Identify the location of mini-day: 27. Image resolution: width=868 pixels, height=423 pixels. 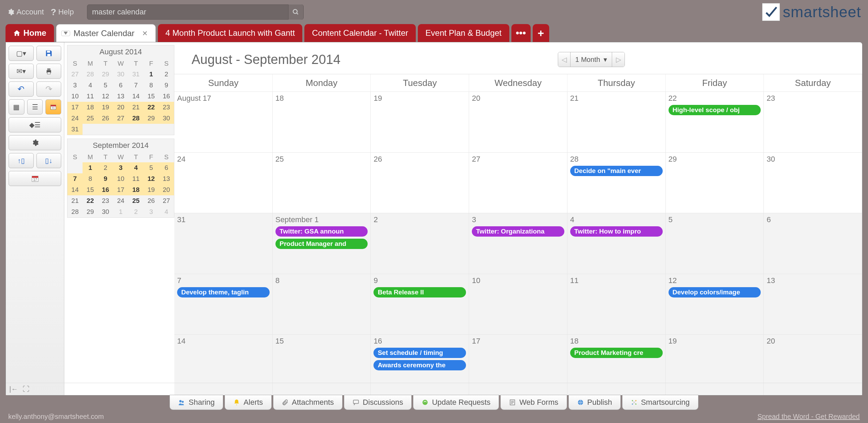
(121, 118).